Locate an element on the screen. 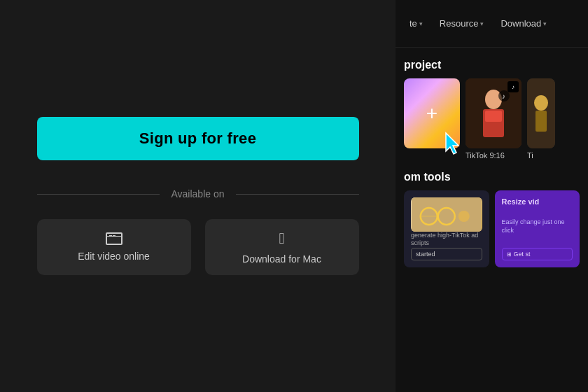 The image size is (588, 392). resize-get-started-button: ⊞ Get st is located at coordinates (538, 254).